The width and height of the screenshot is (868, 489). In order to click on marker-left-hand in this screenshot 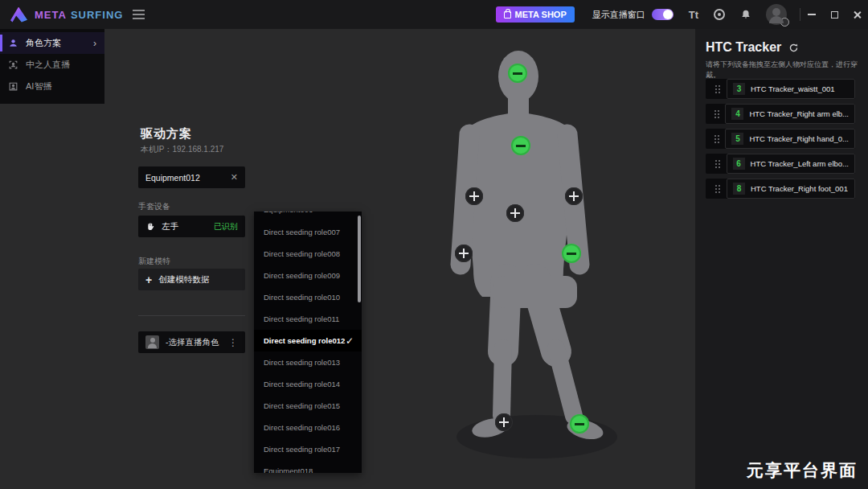, I will do `click(571, 253)`.